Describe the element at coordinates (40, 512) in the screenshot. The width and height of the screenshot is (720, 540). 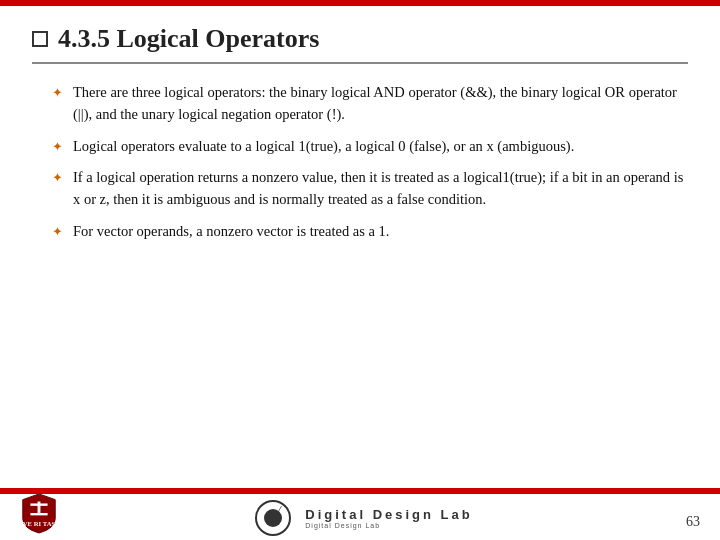
I see `harvard-logo: VE RI TAS` at that location.